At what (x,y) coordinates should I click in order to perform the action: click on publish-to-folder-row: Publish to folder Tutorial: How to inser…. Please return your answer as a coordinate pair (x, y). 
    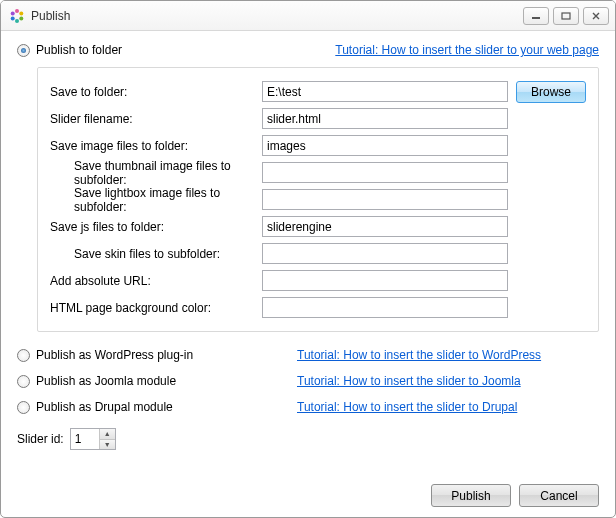
    Looking at the image, I should click on (308, 50).